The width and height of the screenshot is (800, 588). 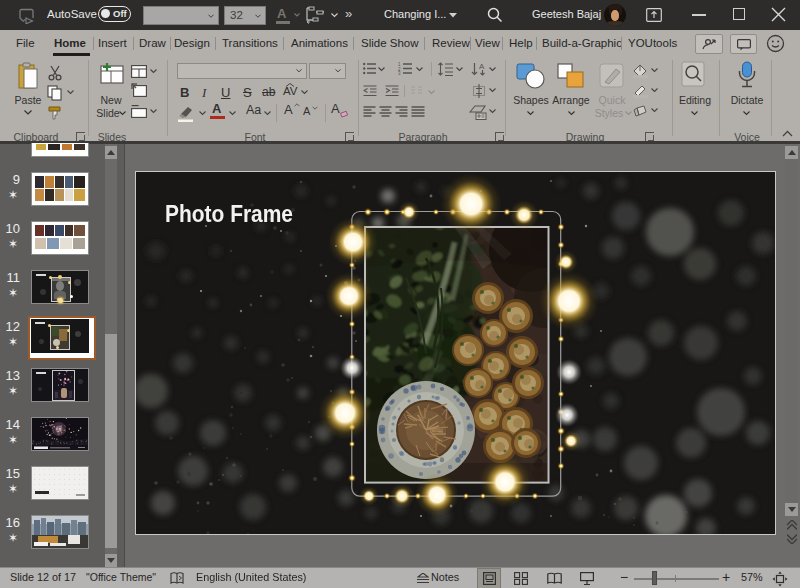 What do you see at coordinates (400, 73) in the screenshot?
I see `svg-text: 3` at bounding box center [400, 73].